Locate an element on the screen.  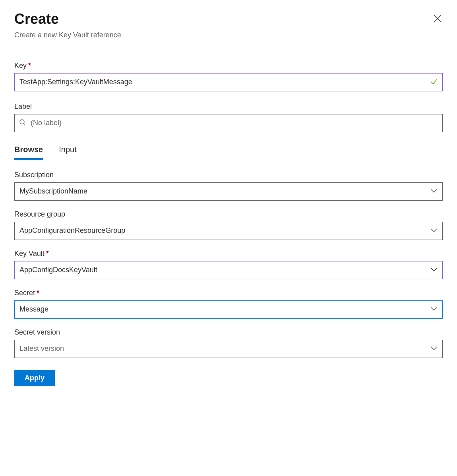
key-label: Key* is located at coordinates (228, 66).